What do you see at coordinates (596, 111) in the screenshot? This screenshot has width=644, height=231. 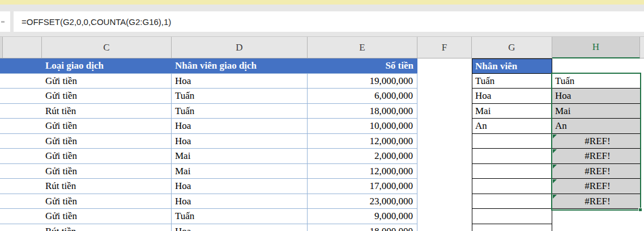 I see `cell-offset-result: Mai` at bounding box center [596, 111].